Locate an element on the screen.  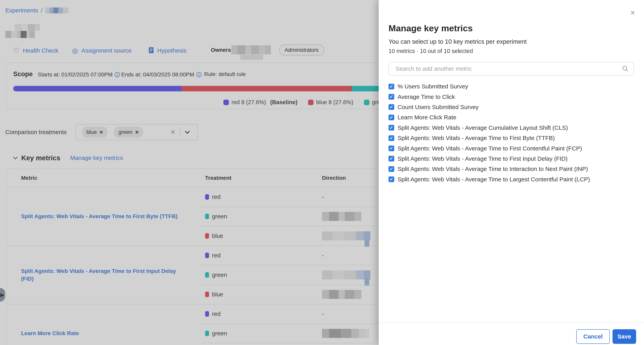
metric-search-input is located at coordinates (511, 69).